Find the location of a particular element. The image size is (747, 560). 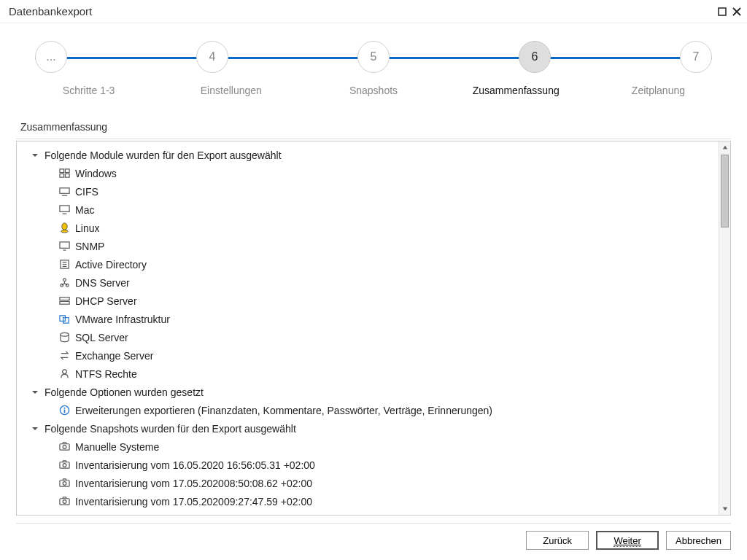

tree-item: Inventarisierung vom 17.05.202009:27:47.… is located at coordinates (374, 502).